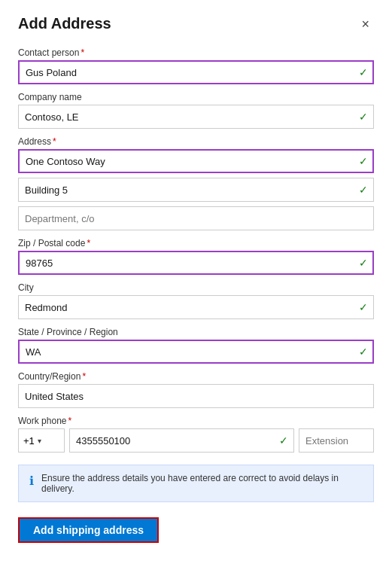 The height and width of the screenshot is (573, 392). I want to click on contact-person-wrapper: ✓, so click(196, 72).